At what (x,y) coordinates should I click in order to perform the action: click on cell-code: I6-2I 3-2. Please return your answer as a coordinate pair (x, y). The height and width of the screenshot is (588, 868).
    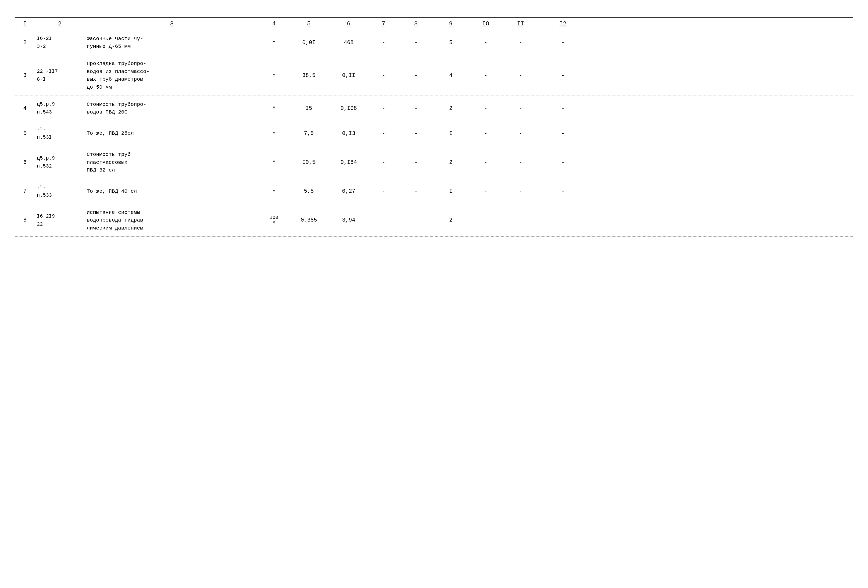
    Looking at the image, I should click on (60, 43).